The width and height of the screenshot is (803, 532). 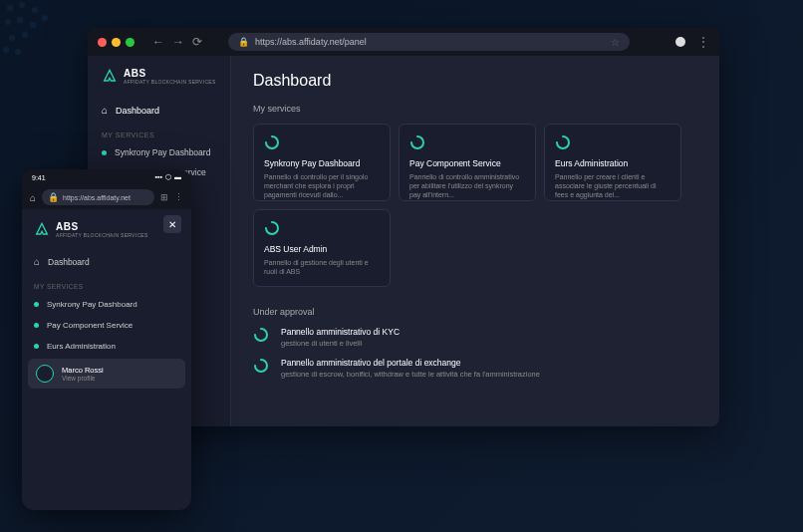 What do you see at coordinates (107, 360) in the screenshot?
I see `mobile-sidebar: ✕ ABS AFFIDATY BLOCKCHAIN SERVICES ⌂ Das…` at bounding box center [107, 360].